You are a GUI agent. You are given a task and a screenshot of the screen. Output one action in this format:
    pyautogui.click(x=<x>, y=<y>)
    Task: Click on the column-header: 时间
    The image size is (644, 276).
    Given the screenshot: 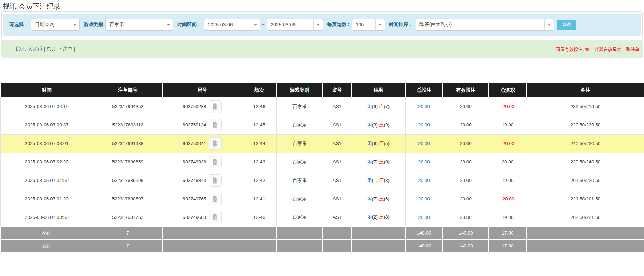 What is the action you would take?
    pyautogui.click(x=47, y=90)
    